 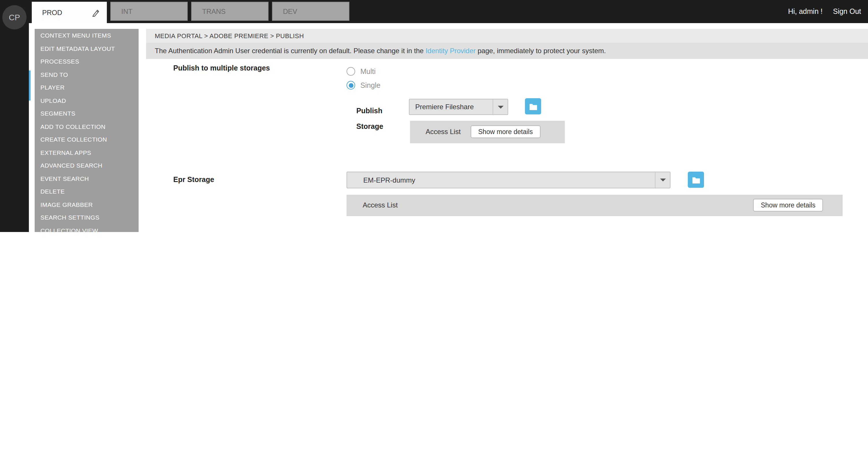 What do you see at coordinates (311, 11) in the screenshot?
I see `tab-dev: DEV` at bounding box center [311, 11].